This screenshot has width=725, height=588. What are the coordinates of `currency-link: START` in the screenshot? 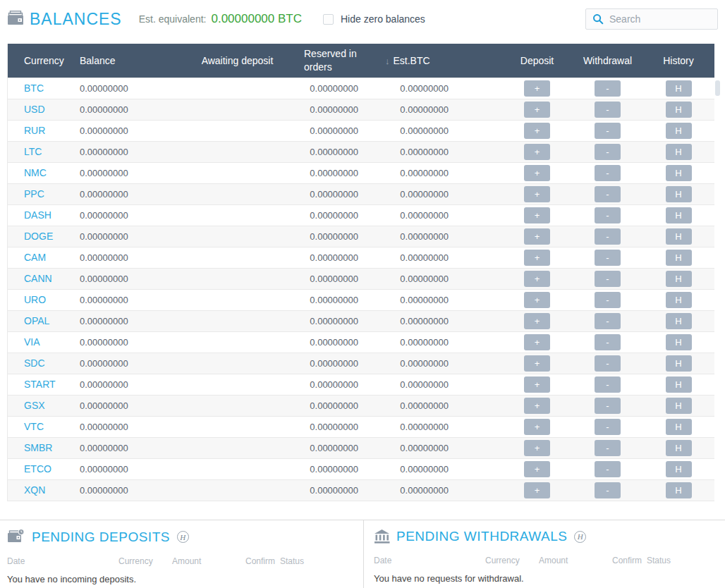 It's located at (39, 384).